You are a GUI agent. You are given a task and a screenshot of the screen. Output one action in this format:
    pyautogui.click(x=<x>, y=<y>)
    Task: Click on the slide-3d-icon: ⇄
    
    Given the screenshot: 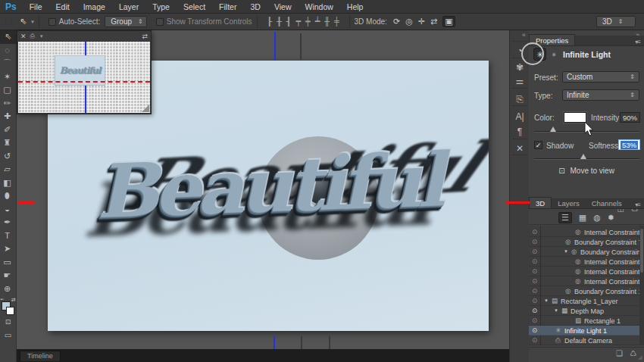 What is the action you would take?
    pyautogui.click(x=433, y=21)
    